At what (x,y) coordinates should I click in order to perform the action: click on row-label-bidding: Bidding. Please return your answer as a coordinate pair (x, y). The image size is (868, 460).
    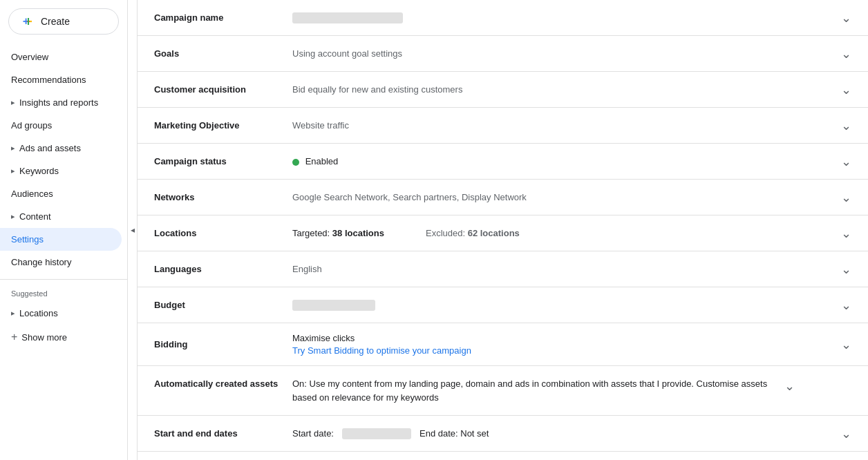
    Looking at the image, I should click on (223, 344).